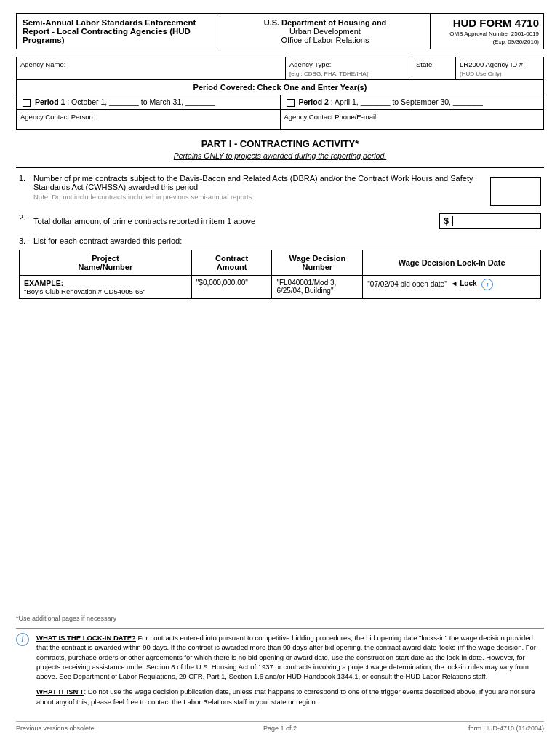 This screenshot has width=560, height=745. I want to click on table-header-row: ProjectName/Number ContractAmount Wage D…, so click(281, 262).